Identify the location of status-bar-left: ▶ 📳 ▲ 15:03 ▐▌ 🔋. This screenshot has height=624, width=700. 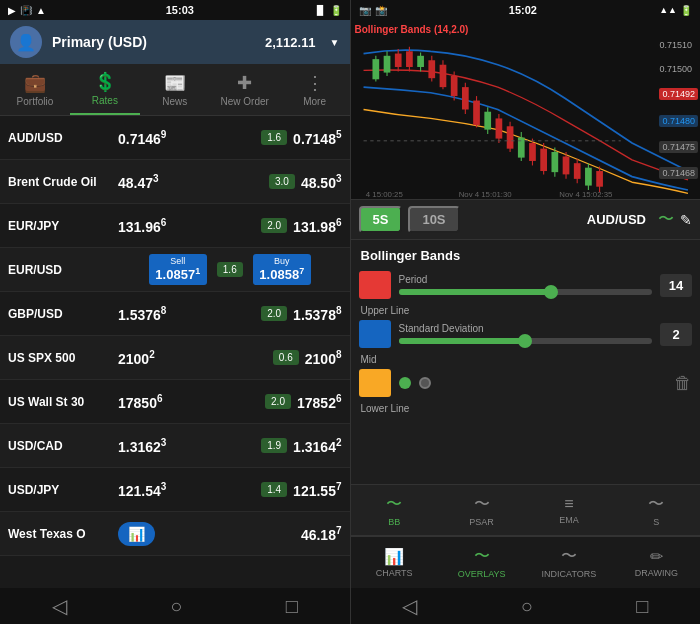
(175, 10).